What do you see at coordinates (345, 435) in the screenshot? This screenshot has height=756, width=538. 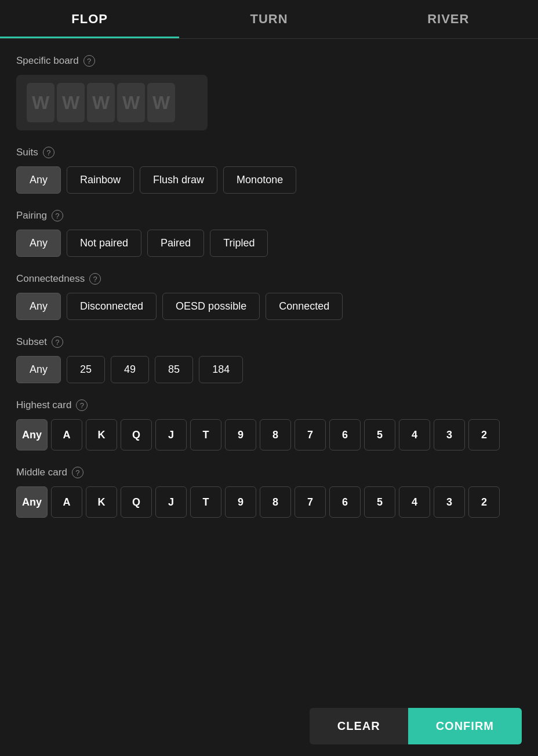 I see `highest-card-6: 6` at bounding box center [345, 435].